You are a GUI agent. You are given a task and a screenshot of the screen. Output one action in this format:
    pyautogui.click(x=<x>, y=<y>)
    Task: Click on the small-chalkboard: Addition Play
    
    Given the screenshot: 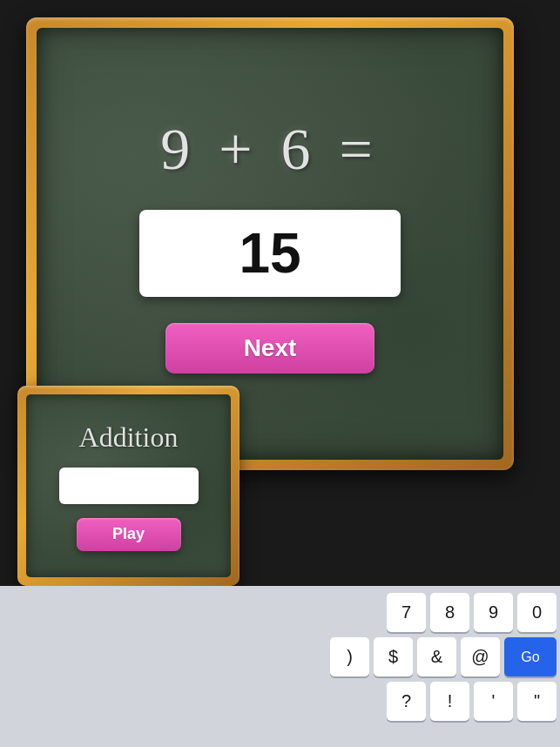 What is the action you would take?
    pyautogui.click(x=129, y=486)
    